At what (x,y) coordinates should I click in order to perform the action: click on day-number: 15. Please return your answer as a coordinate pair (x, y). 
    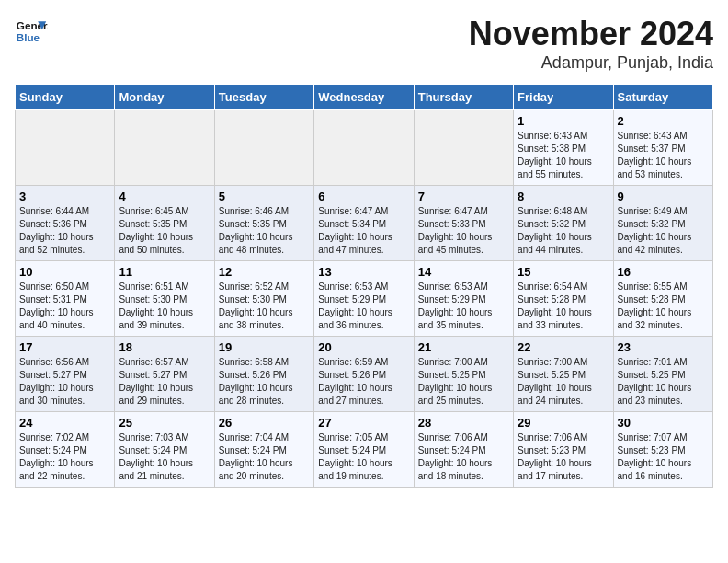
    Looking at the image, I should click on (563, 272).